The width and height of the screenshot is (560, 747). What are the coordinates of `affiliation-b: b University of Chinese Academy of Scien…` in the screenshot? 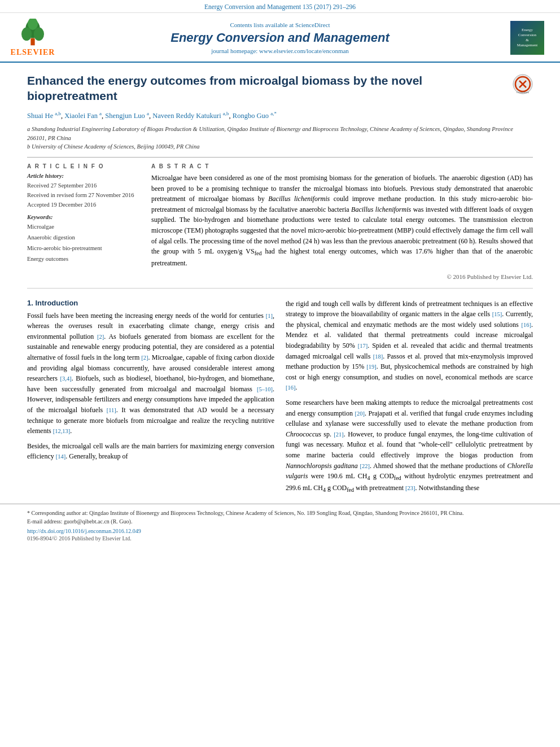 It's located at (280, 147).